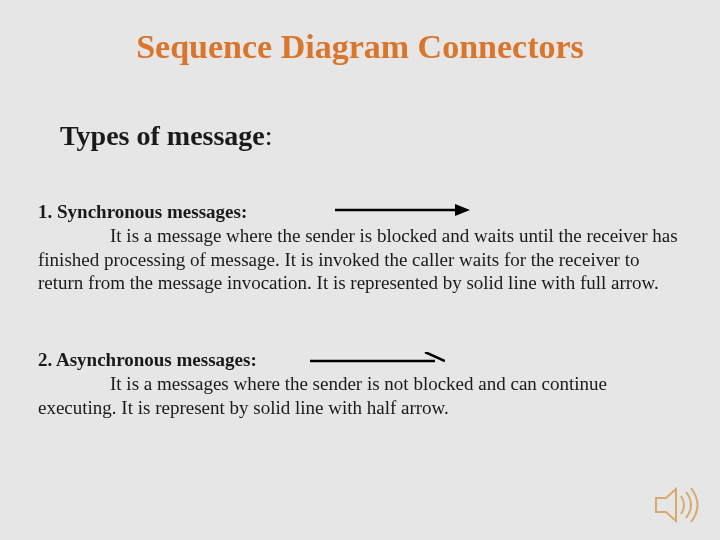 This screenshot has height=540, width=720. What do you see at coordinates (402, 210) in the screenshot?
I see `full-arrow-icon` at bounding box center [402, 210].